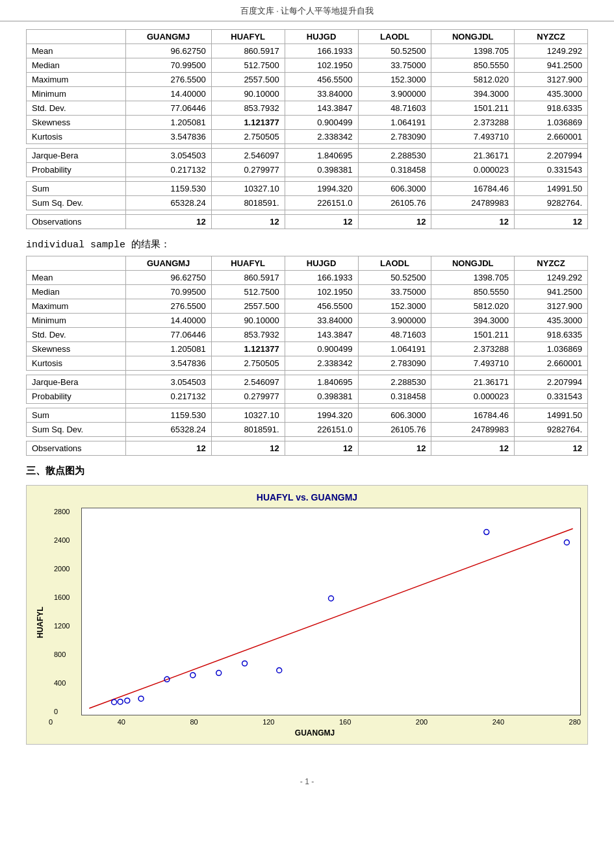 The image size is (614, 868). Describe the element at coordinates (307, 292) in the screenshot. I see `table-row: Median70.99500512.7500102.195033.7500085…` at that location.